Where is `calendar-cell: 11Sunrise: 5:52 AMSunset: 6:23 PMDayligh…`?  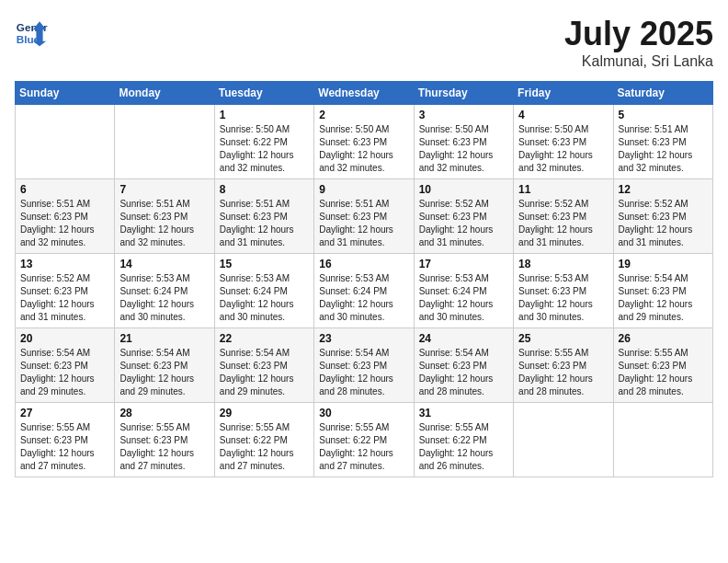
calendar-cell: 11Sunrise: 5:52 AMSunset: 6:23 PMDayligh… is located at coordinates (563, 217).